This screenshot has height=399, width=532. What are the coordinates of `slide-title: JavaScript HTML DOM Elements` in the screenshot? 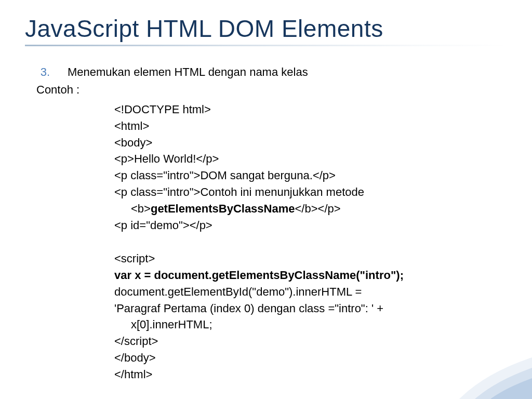 It's located at (266, 29).